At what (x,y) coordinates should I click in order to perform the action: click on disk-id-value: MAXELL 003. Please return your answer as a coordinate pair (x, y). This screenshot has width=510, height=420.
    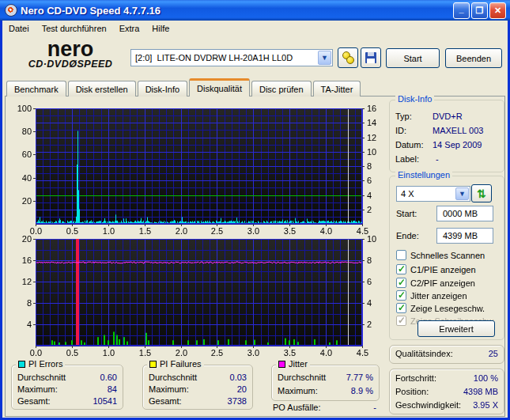
    Looking at the image, I should click on (460, 131).